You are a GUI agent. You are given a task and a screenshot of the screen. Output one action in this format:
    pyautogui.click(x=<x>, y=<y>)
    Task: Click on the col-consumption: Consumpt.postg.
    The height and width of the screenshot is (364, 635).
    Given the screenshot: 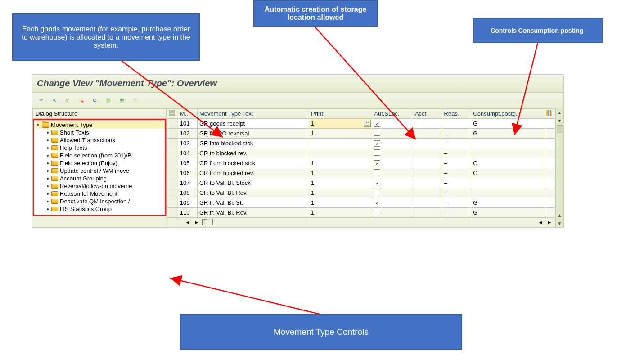 What is the action you would take?
    pyautogui.click(x=508, y=114)
    